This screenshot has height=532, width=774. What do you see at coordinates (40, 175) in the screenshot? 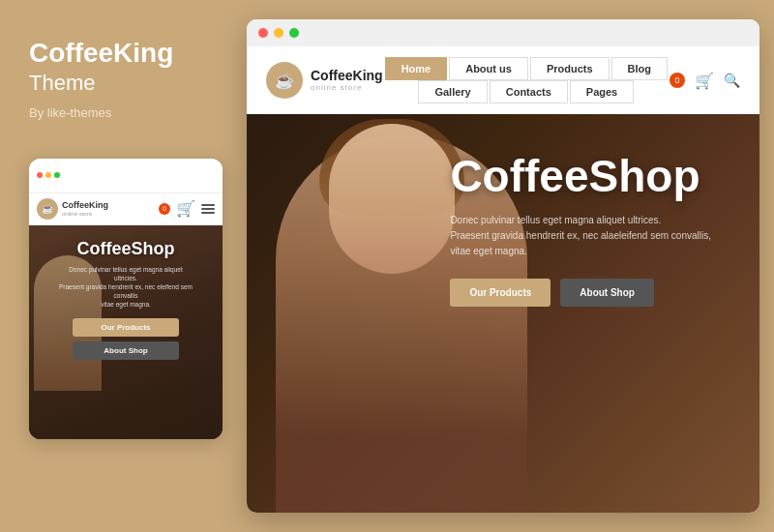
I see `mobile-dot-red` at bounding box center [40, 175].